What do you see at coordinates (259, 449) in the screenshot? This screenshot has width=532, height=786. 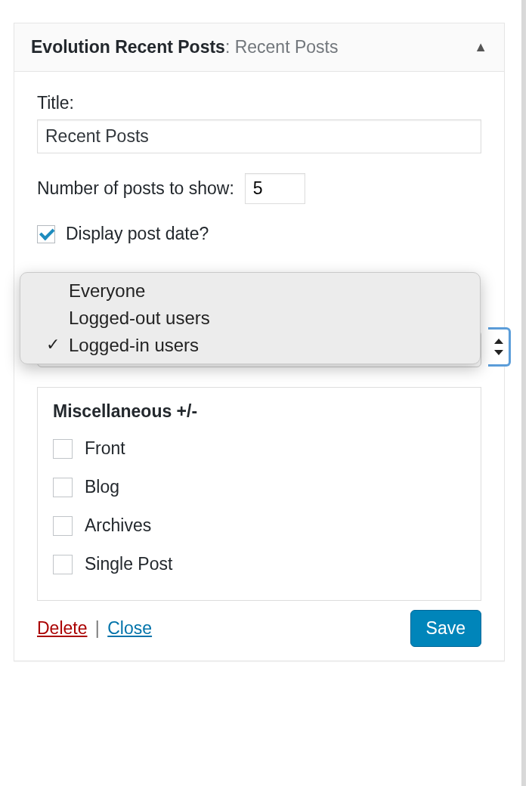 I see `misc-item-front: Front` at bounding box center [259, 449].